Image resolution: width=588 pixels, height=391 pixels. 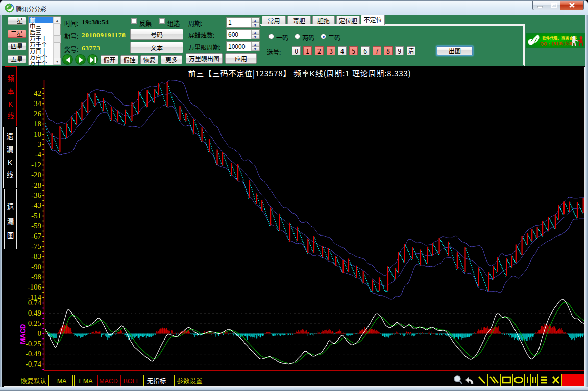 I want to click on svg-text: 0.74, so click(x=35, y=303).